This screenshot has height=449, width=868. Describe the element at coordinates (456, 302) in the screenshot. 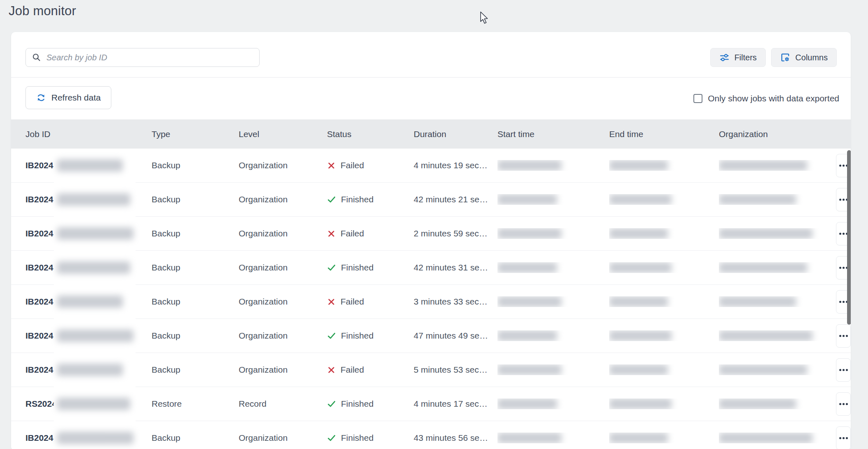

I see `cell-duration: 3 minutes 33 sec…` at that location.